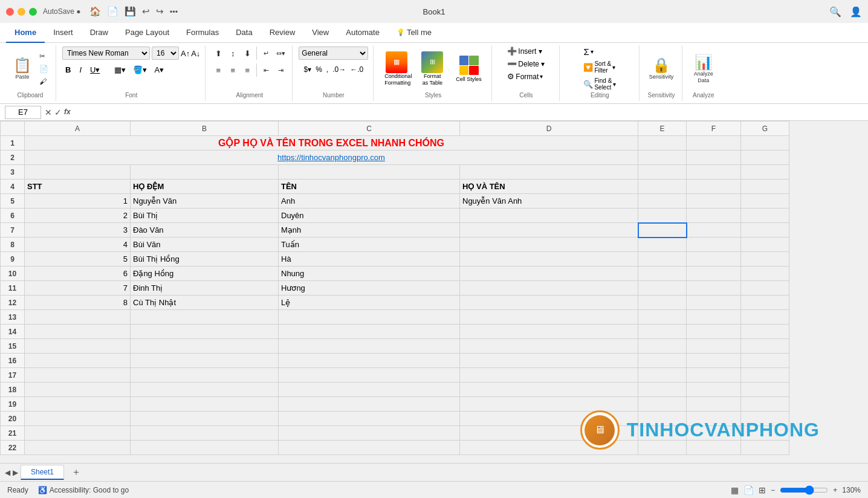 This screenshot has height=498, width=868. Describe the element at coordinates (266, 53) in the screenshot. I see `wrap-text-button: ↵` at that location.